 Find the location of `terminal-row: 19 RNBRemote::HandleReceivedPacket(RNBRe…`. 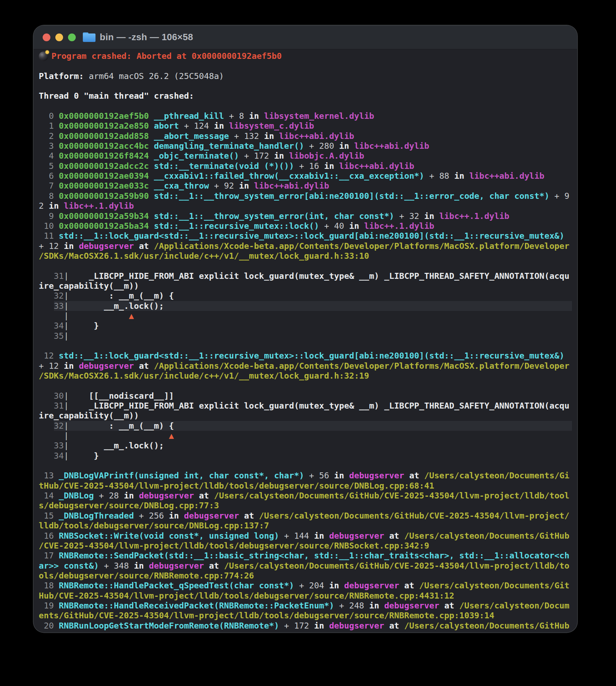

terminal-row: 19 RNBRemote::HandleReceivedPacket(RNBRe… is located at coordinates (305, 606).